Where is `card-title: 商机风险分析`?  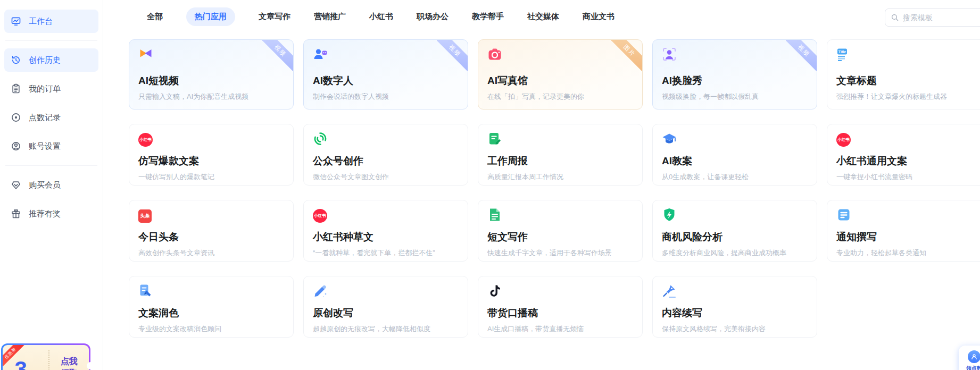
card-title: 商机风险分析 is located at coordinates (735, 237).